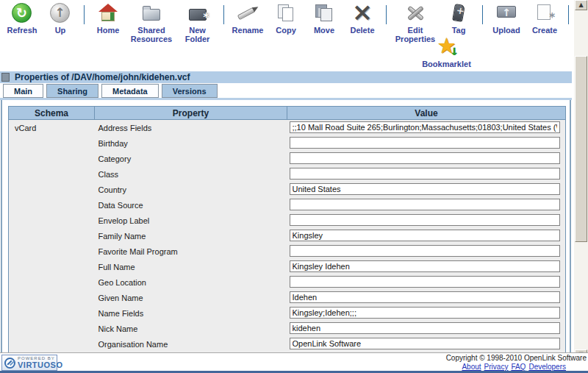 The height and width of the screenshot is (373, 588). What do you see at coordinates (191, 159) in the screenshot?
I see `property-cell: Category` at bounding box center [191, 159].